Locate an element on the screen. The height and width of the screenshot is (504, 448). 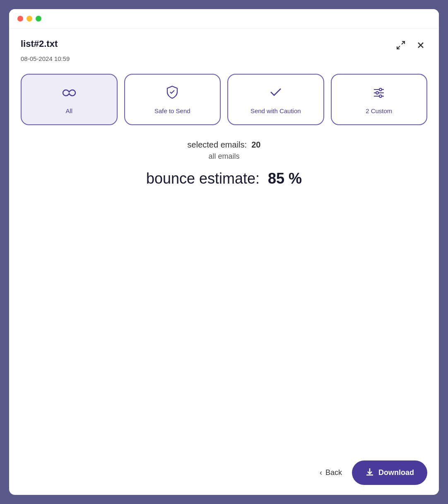
file-title: list#2.txt is located at coordinates (39, 44).